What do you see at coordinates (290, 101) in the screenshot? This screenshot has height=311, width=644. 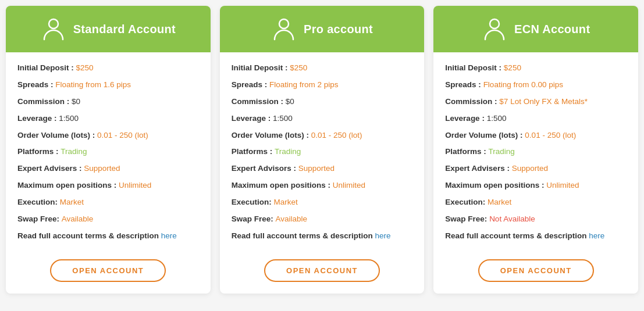 I see `field-value-pro-2: $0` at bounding box center [290, 101].